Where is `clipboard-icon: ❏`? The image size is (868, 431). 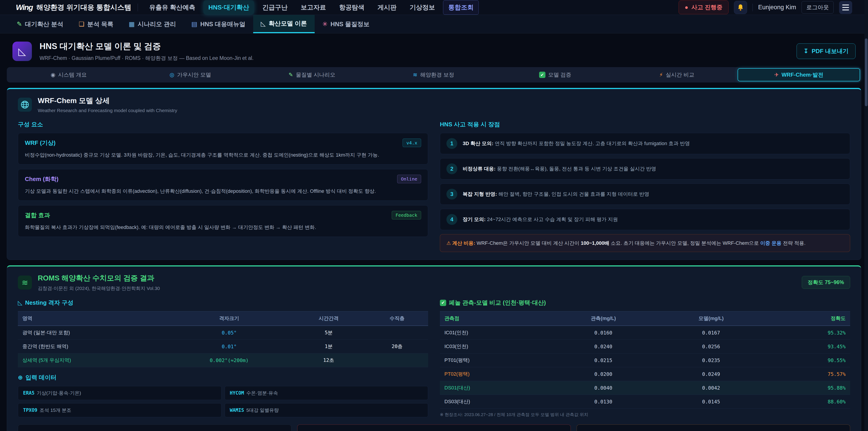
clipboard-icon: ❏ is located at coordinates (82, 24).